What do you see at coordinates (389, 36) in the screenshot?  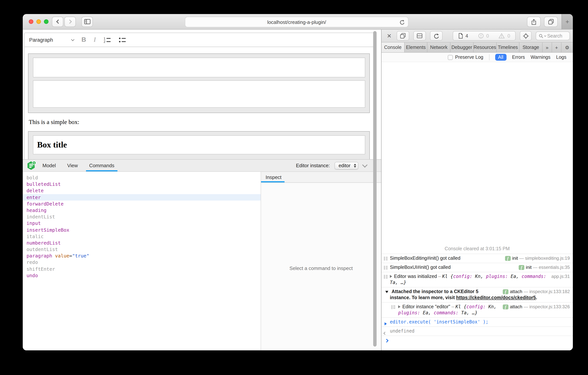 I see `close-devtools-button: ✕` at bounding box center [389, 36].